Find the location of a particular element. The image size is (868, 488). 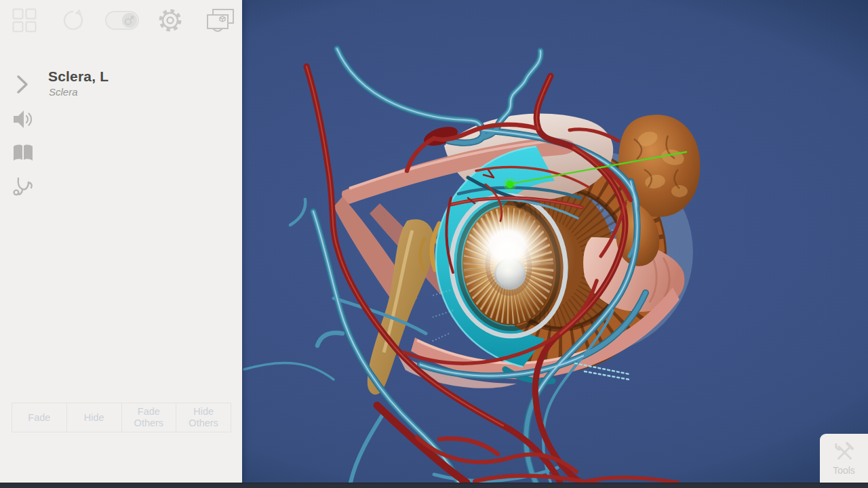

fade-button: Fade is located at coordinates (39, 418).